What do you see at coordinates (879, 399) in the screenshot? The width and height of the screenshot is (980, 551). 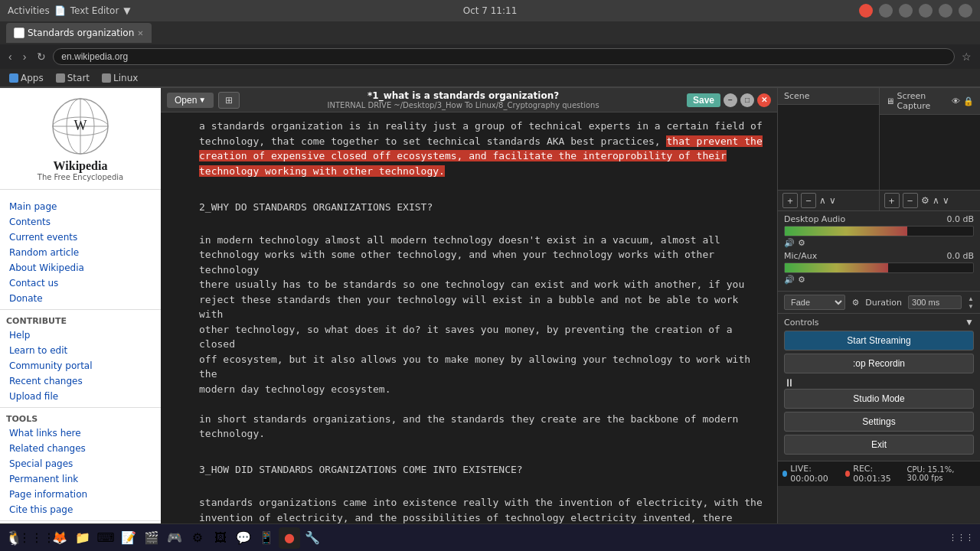 I see `studio-mode-button: Studio Mode` at bounding box center [879, 399].